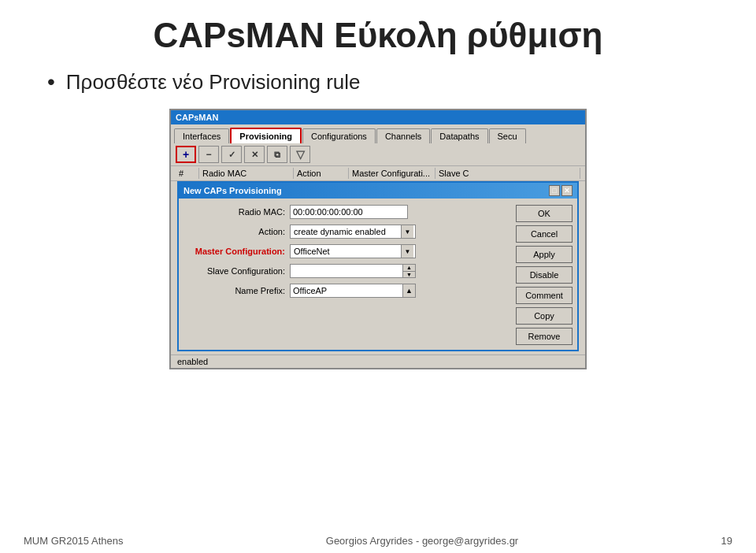 The width and height of the screenshot is (756, 553). What do you see at coordinates (233, 191) in the screenshot?
I see `dialog-title: New CAPs Provisioning` at bounding box center [233, 191].